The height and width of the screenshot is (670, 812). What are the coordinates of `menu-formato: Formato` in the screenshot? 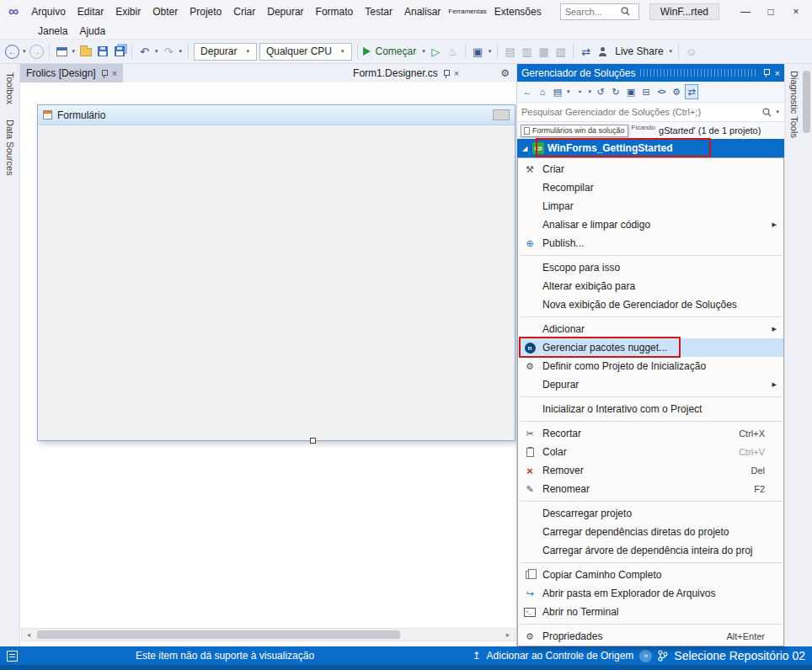 It's located at (335, 12).